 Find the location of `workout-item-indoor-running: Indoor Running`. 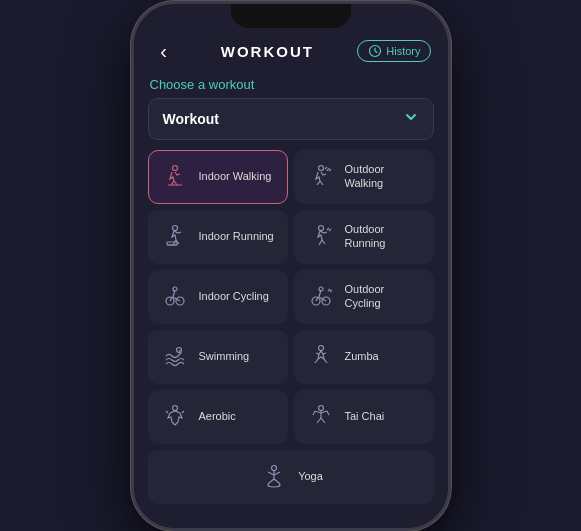

workout-item-indoor-running: Indoor Running is located at coordinates (218, 237).